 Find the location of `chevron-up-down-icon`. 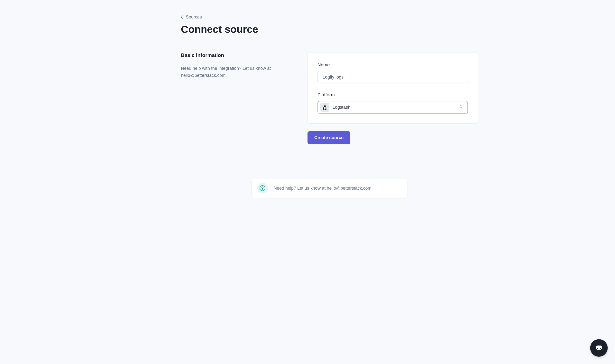

chevron-up-down-icon is located at coordinates (461, 107).